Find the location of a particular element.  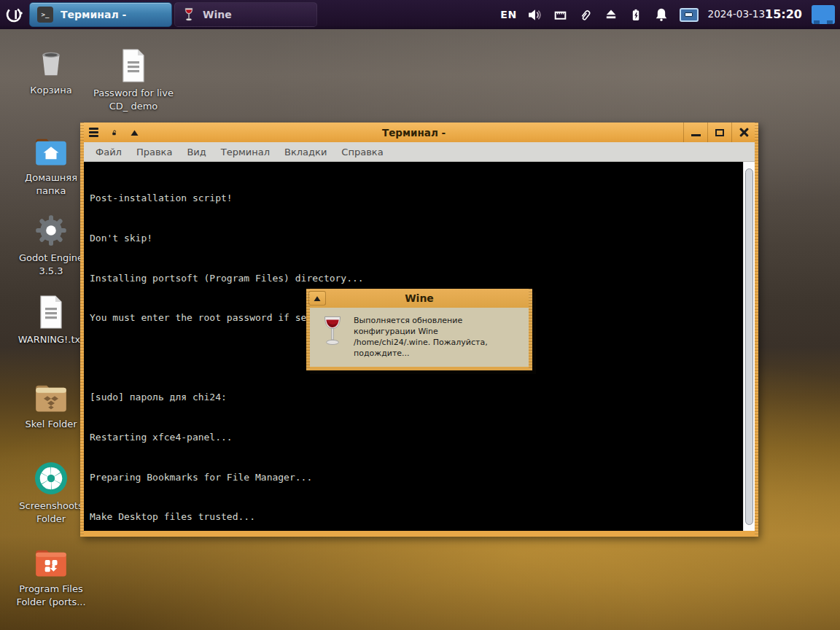

window-controls is located at coordinates (719, 133).